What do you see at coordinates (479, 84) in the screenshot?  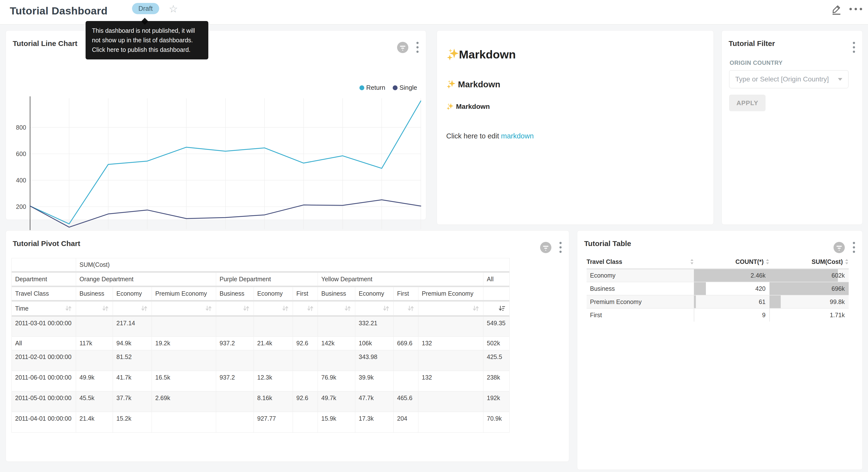 I see `markdown-h2-text: Markdown` at bounding box center [479, 84].